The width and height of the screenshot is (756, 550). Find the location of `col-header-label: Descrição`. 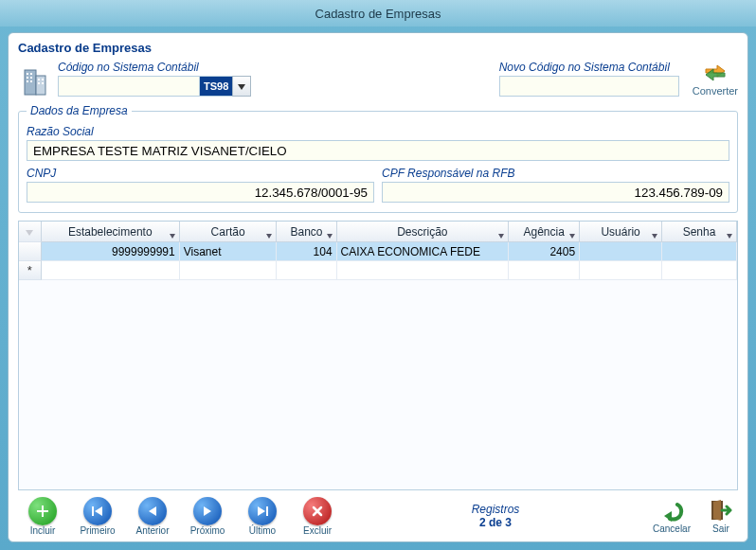

col-header-label: Descrição is located at coordinates (423, 232).